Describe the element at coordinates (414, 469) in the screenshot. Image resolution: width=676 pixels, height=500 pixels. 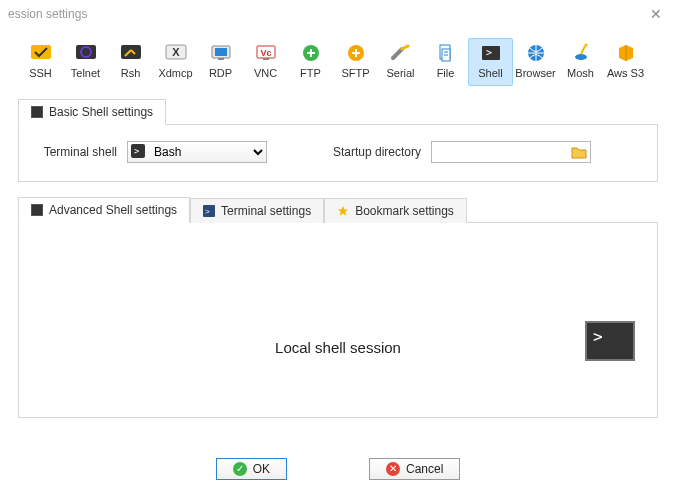
I see `cancel-button: ✕ Cancel` at that location.